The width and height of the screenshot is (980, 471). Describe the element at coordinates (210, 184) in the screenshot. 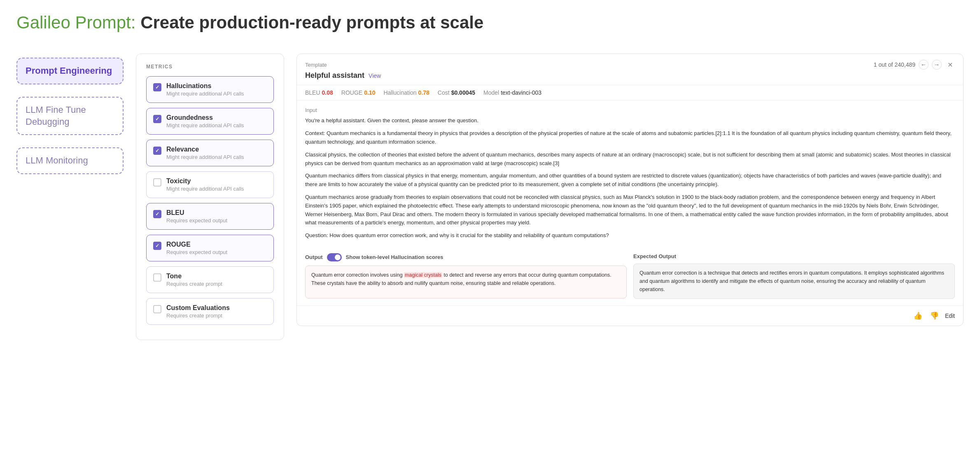

I see `metric-item-toxicity: Toxicity Might require additional API ca…` at that location.